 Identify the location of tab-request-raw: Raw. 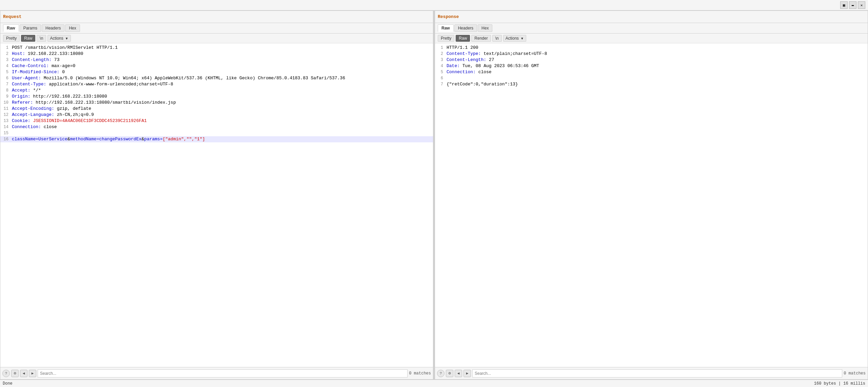
(11, 28).